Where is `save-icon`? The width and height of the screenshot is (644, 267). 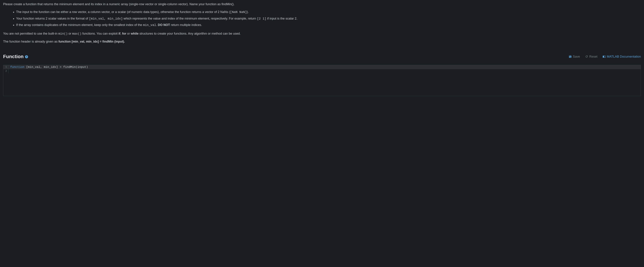
save-icon is located at coordinates (570, 56).